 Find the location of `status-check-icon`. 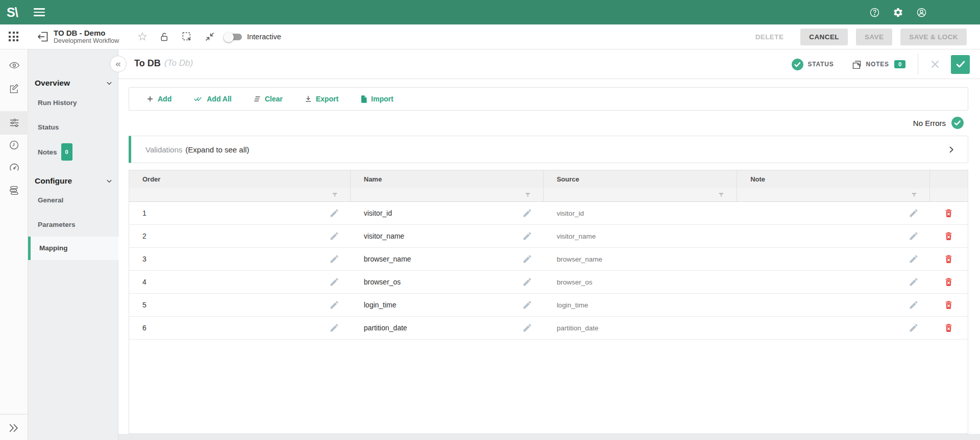

status-check-icon is located at coordinates (797, 64).